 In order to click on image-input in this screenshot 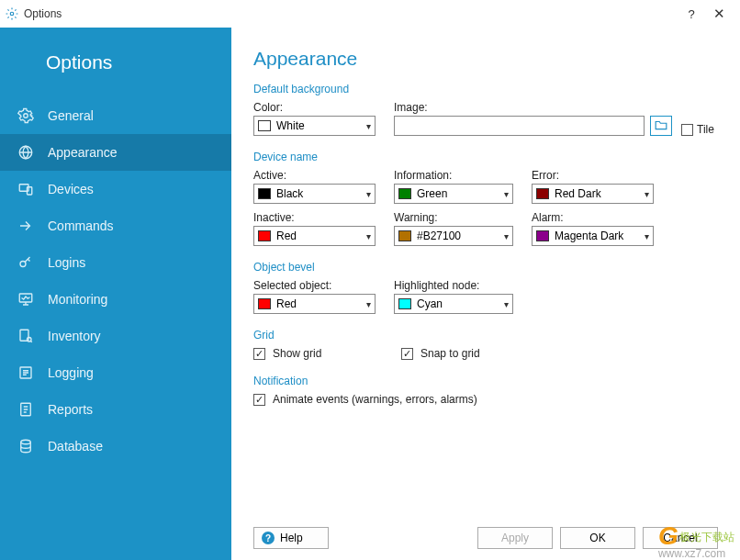, I will do `click(520, 126)`.